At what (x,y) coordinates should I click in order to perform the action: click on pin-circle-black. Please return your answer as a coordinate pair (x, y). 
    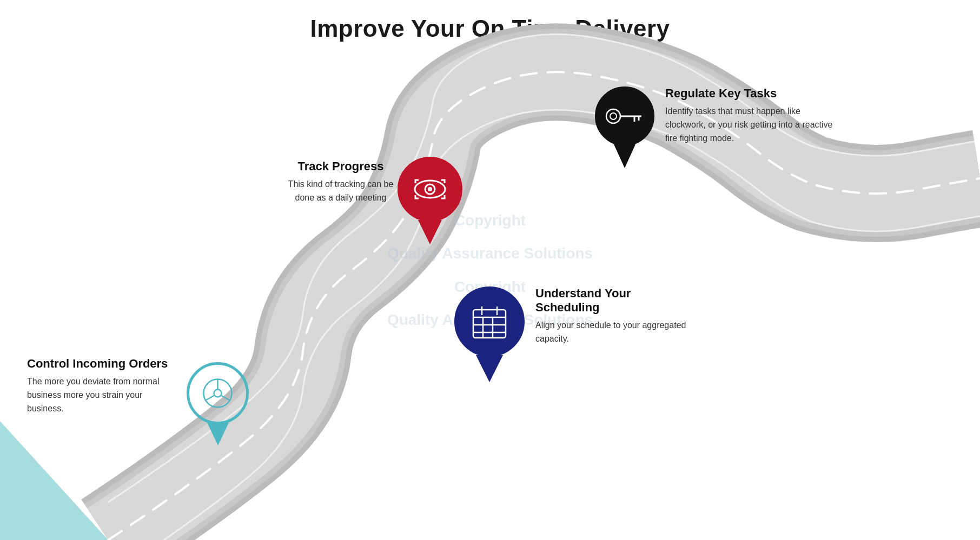
    Looking at the image, I should click on (625, 116).